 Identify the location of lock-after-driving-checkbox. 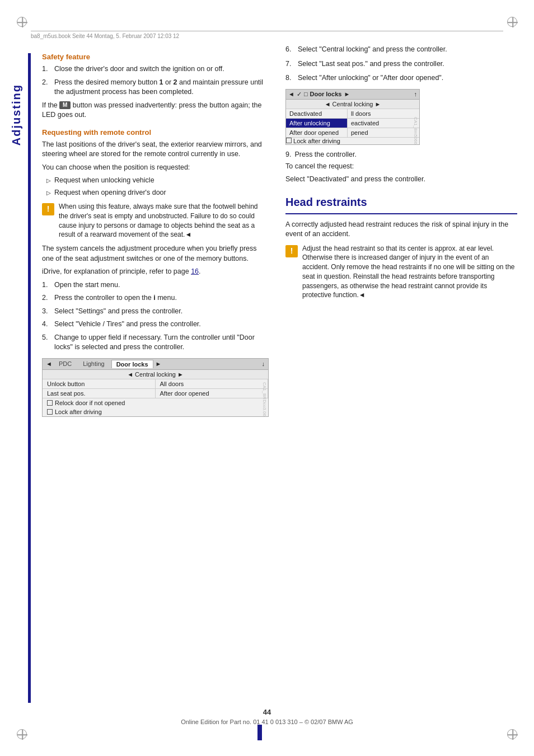
(50, 412).